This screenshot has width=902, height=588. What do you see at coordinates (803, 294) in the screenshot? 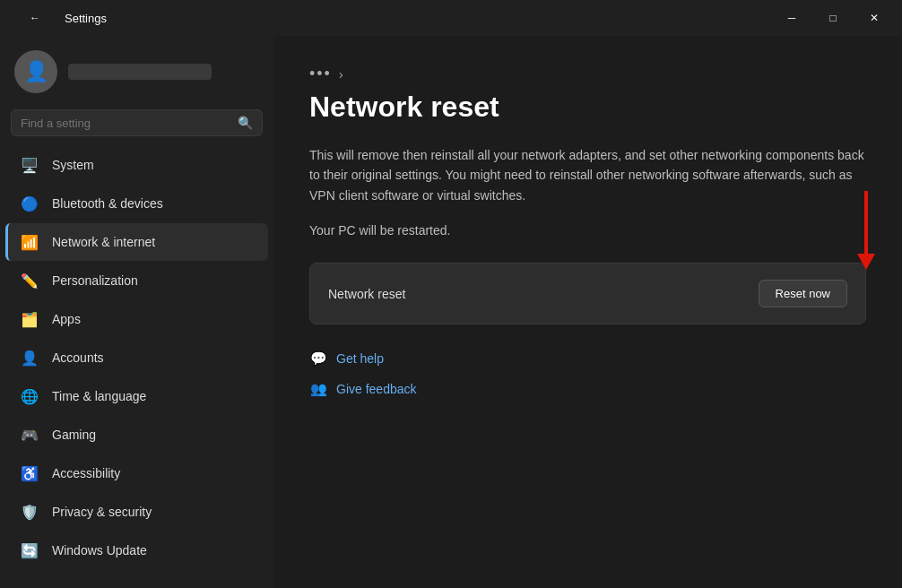
I see `reset-now-button: Reset now` at bounding box center [803, 294].